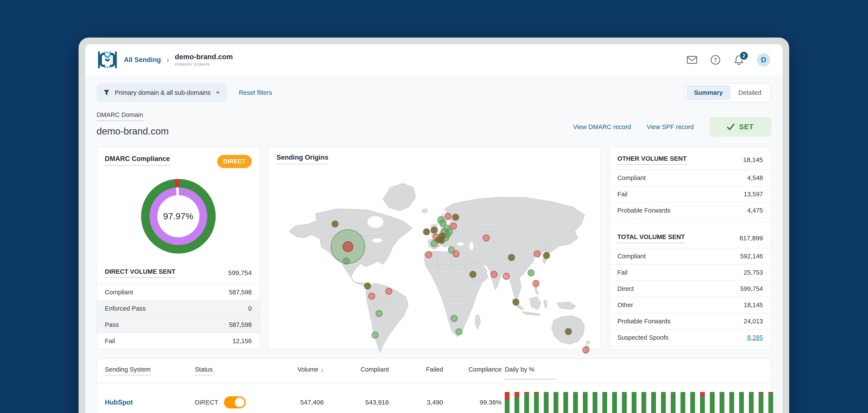 The width and height of the screenshot is (868, 413). Describe the element at coordinates (708, 92) in the screenshot. I see `tab-summary: Summary` at that location.